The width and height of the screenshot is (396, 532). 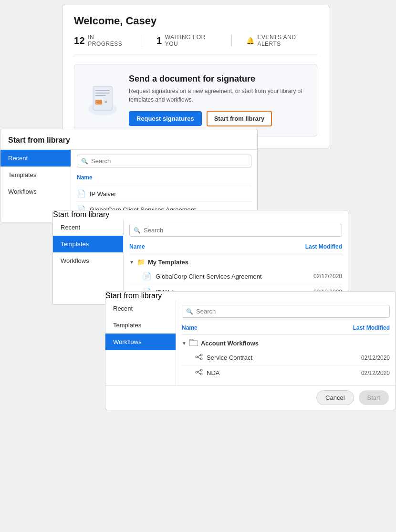 I want to click on cancel-button: Cancel, so click(x=335, y=398).